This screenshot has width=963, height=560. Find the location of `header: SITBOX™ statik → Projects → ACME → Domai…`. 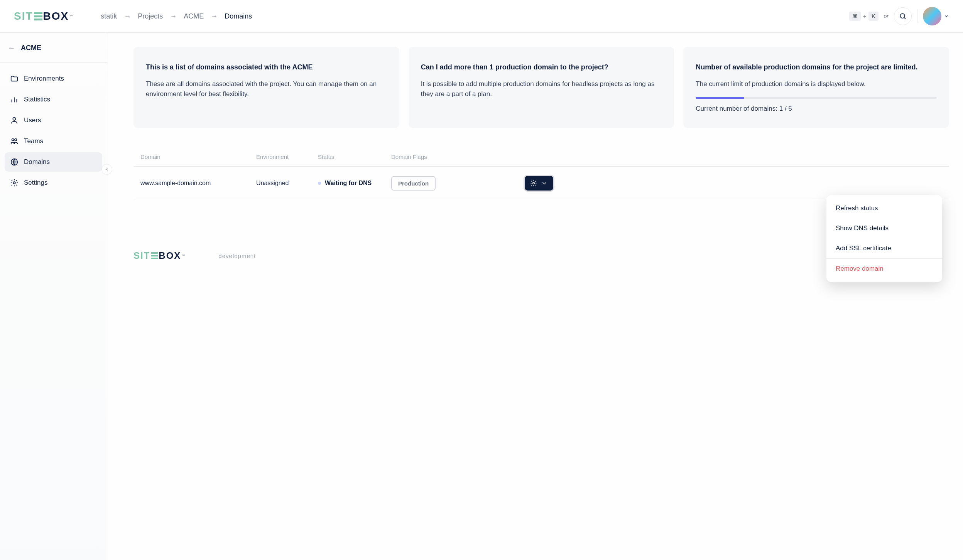

header: SITBOX™ statik → Projects → ACME → Domai… is located at coordinates (482, 16).